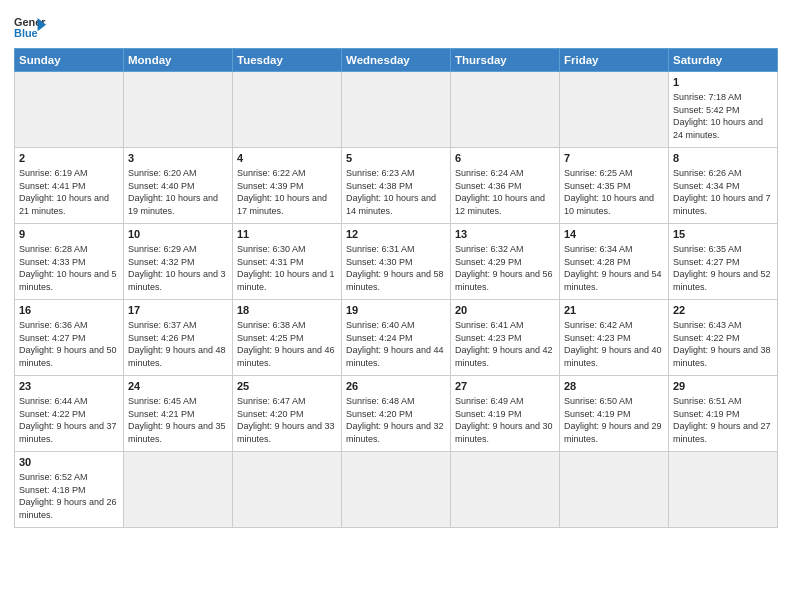 Image resolution: width=792 pixels, height=612 pixels. What do you see at coordinates (722, 420) in the screenshot?
I see `day-info: Sunrise: 6:51 AM Sunset: 4:19 PM Dayligh…` at bounding box center [722, 420].